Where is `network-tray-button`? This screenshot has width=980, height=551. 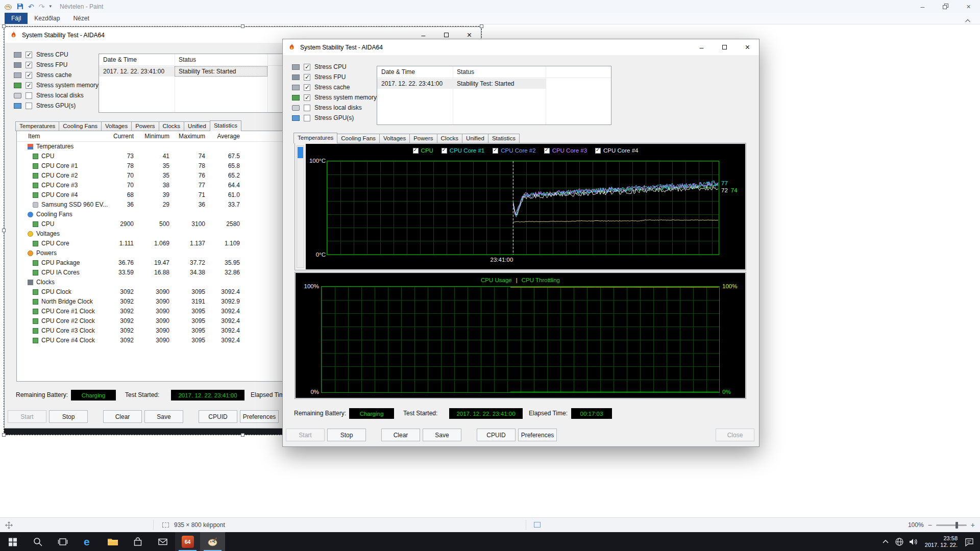
network-tray-button is located at coordinates (899, 542).